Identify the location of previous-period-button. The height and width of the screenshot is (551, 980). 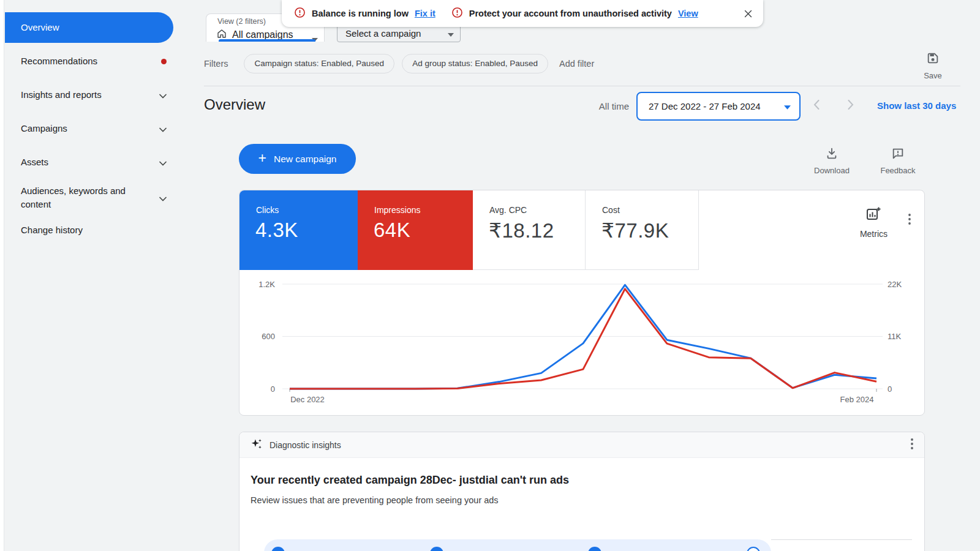
(816, 106).